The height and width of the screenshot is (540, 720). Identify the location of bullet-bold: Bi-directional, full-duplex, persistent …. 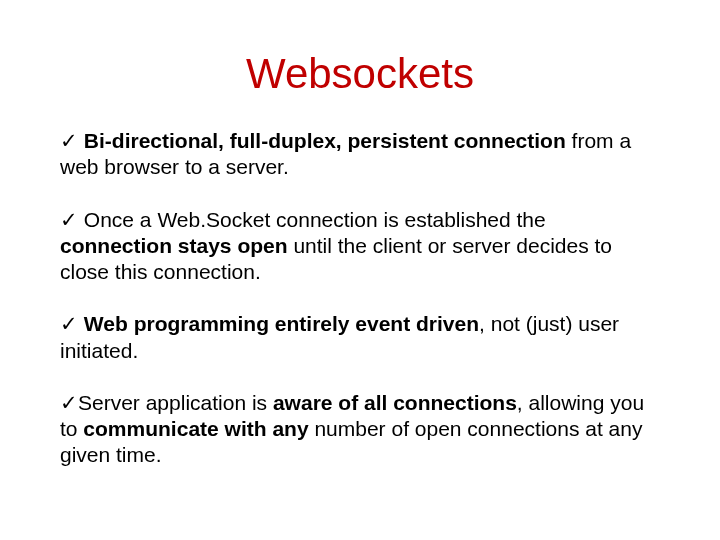
(325, 140).